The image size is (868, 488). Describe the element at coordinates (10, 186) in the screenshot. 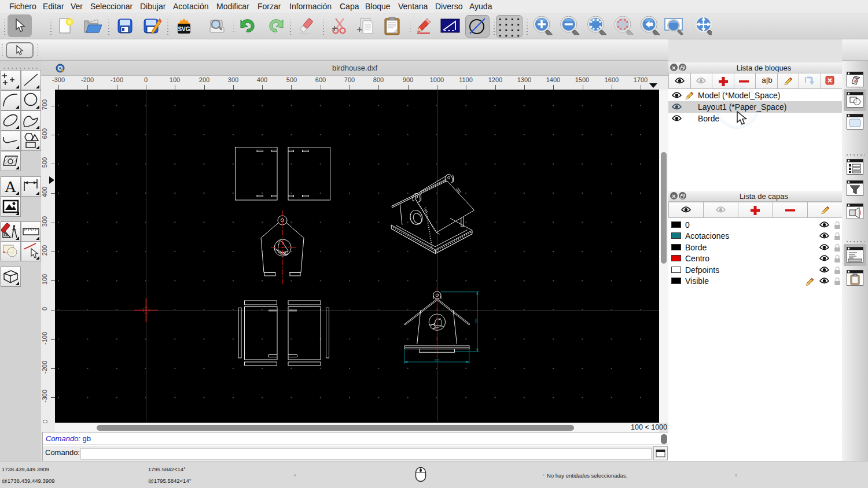

I see `svg-text: A` at that location.